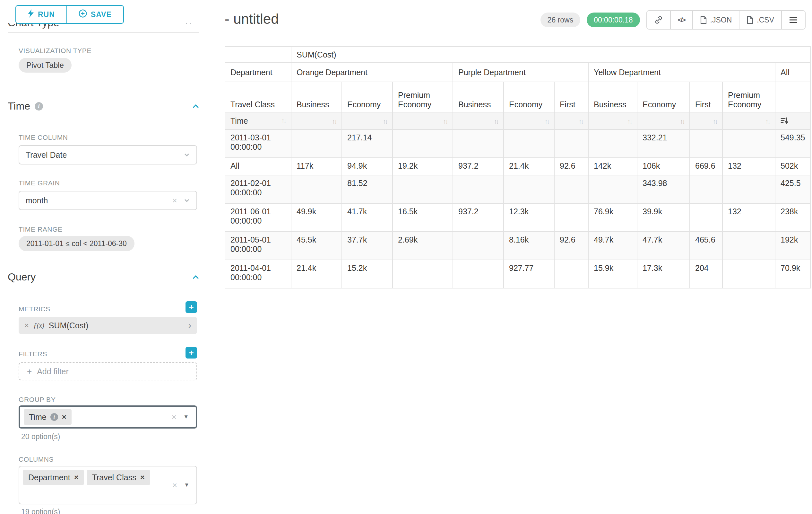 The width and height of the screenshot is (812, 514). Describe the element at coordinates (77, 244) in the screenshot. I see `time-range-value: 2011-01-01 ≤ col < 2011-06-30` at that location.